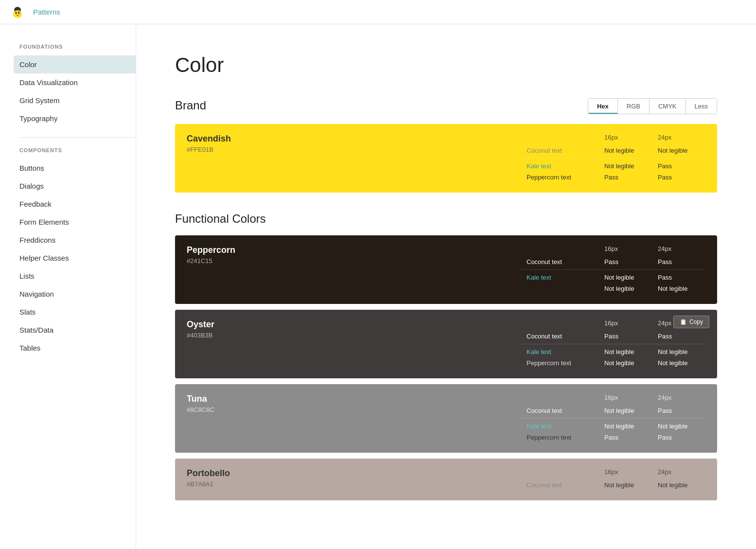 The width and height of the screenshot is (756, 549). What do you see at coordinates (78, 83) in the screenshot?
I see `sidebar-item-data-visualization: Data Visualization` at bounding box center [78, 83].